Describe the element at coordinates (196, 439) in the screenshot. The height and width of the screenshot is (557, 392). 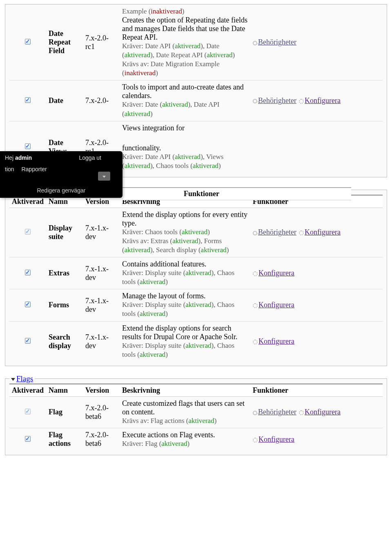
I see `module-row: Flag actions 7.x-2.0-beta6 Execute actio…` at that location.